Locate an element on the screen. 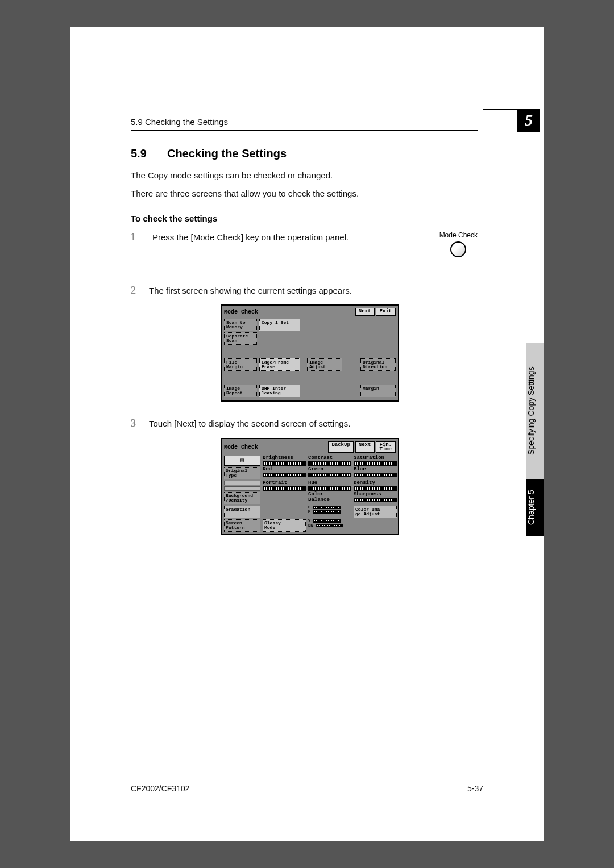 This screenshot has height=868, width=614. green-slider is located at coordinates (330, 475).